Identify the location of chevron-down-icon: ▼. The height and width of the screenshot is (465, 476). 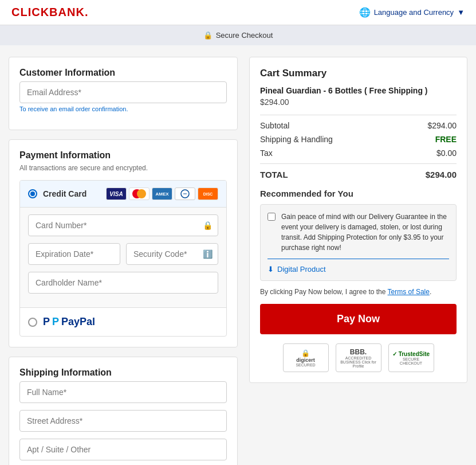
(461, 13).